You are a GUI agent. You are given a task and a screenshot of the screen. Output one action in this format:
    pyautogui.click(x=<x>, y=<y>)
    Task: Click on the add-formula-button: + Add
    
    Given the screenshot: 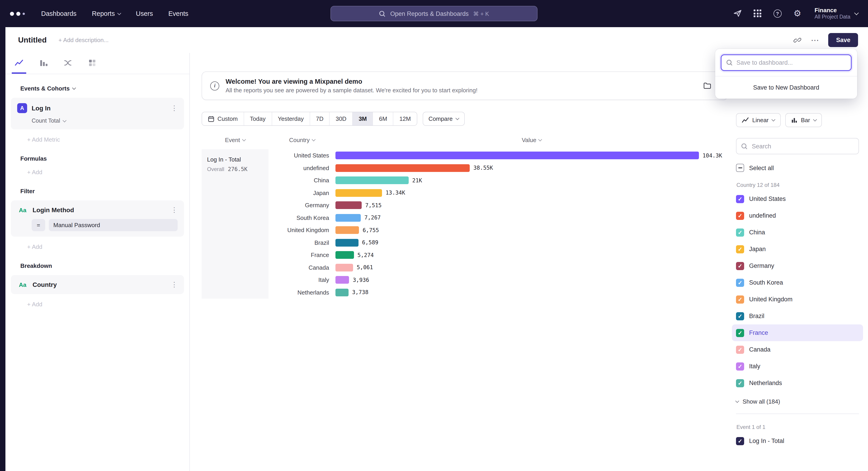 What is the action you would take?
    pyautogui.click(x=34, y=172)
    